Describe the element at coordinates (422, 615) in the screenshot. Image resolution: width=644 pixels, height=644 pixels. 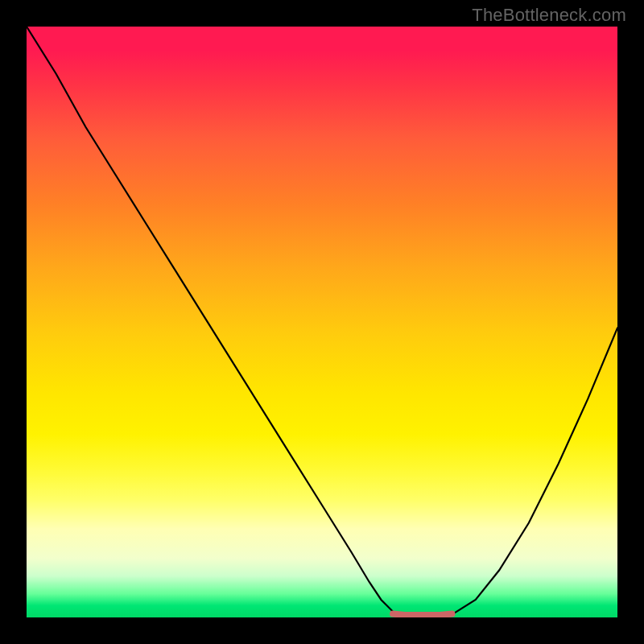
I see `optimal-flat-segment-line` at that location.